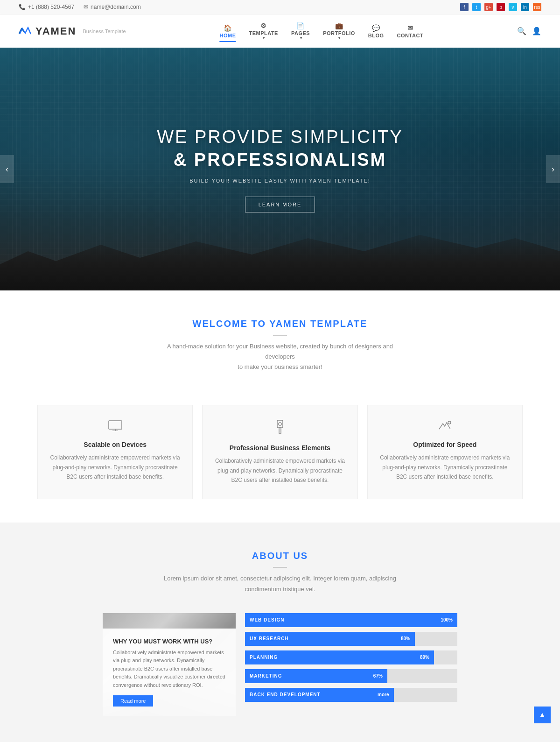 The height and width of the screenshot is (742, 560). I want to click on hero-title-line1: WE PROVIDE SIMPLICITY, so click(280, 137).